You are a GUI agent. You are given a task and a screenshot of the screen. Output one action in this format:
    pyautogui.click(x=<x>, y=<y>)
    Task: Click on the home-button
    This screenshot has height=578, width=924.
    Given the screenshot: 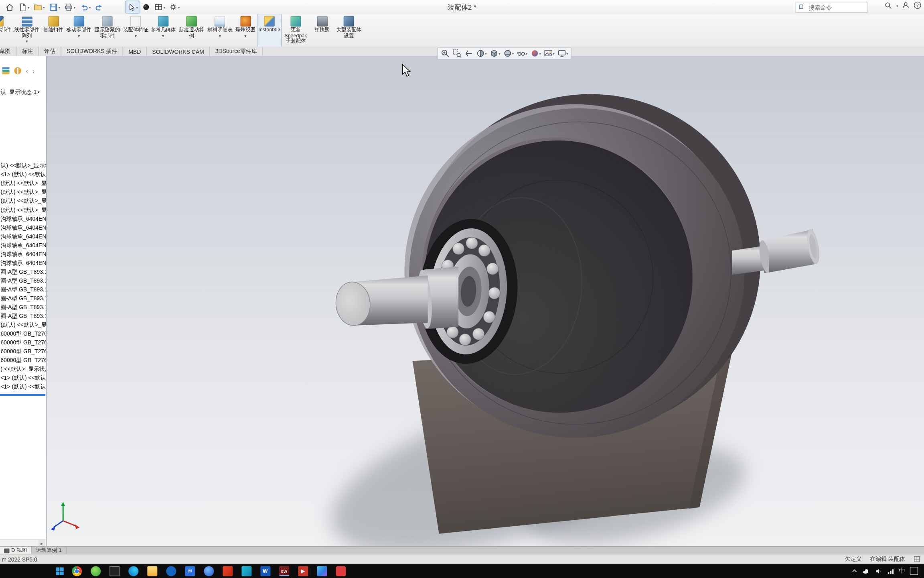 What is the action you would take?
    pyautogui.click(x=10, y=7)
    